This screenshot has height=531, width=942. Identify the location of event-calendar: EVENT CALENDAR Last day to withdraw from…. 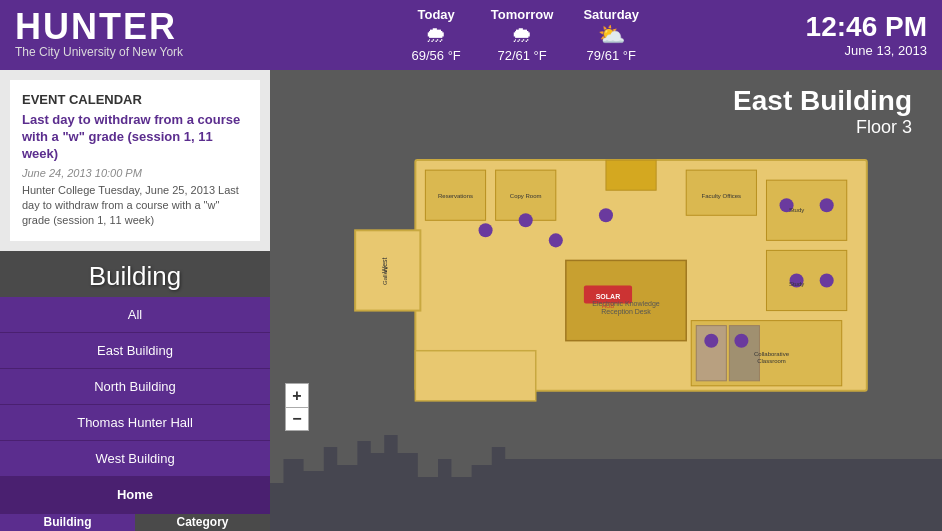
(135, 160).